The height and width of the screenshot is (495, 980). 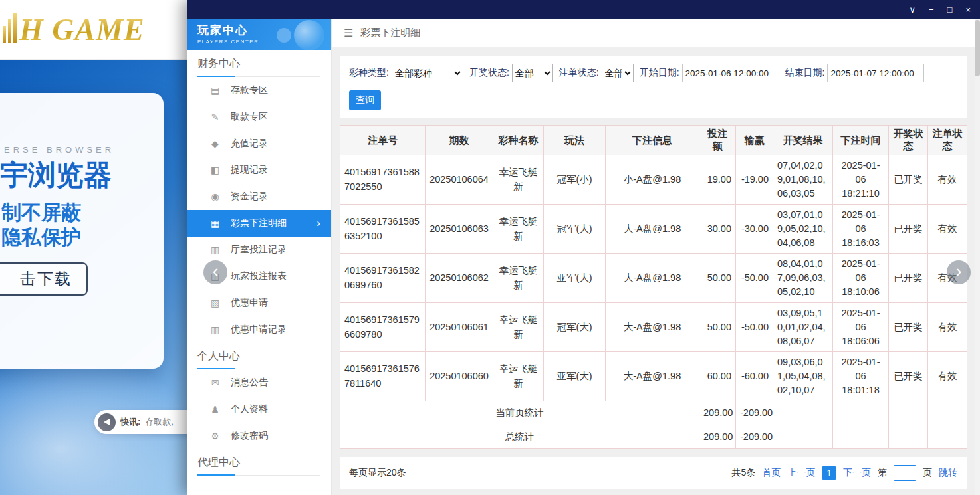 I want to click on filter-group: 开奖状态:全部, so click(x=511, y=73).